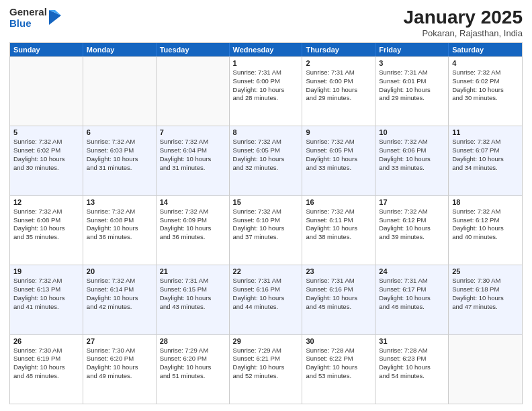 The height and width of the screenshot is (411, 532). I want to click on day-number: 26, so click(46, 341).